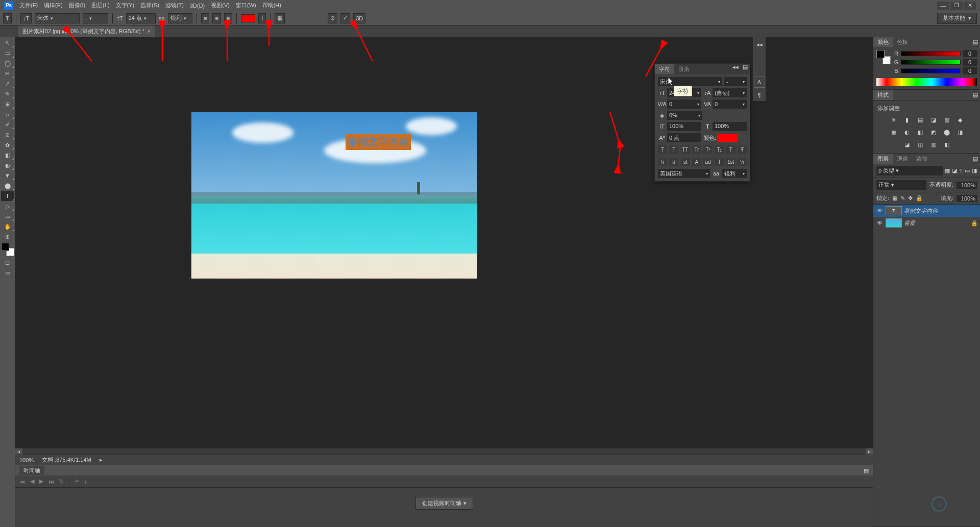  Describe the element at coordinates (884, 57) in the screenshot. I see `panel-fg-bg-swatch` at that location.